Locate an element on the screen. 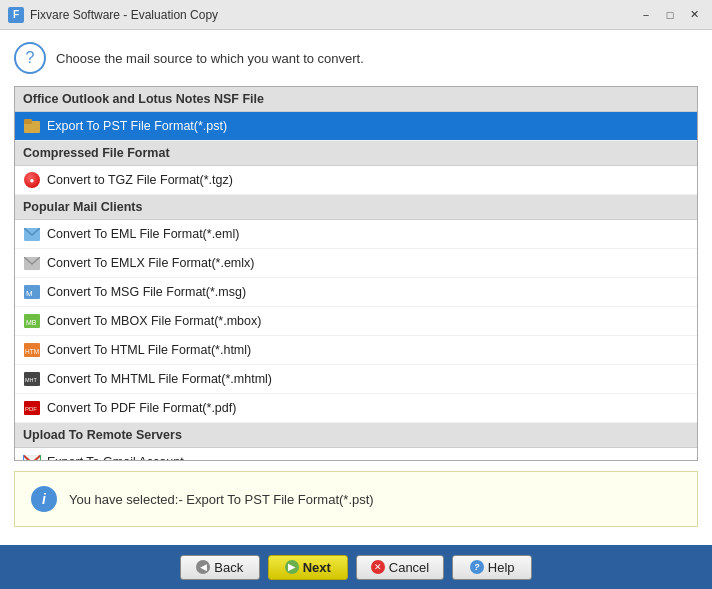  eml-icon is located at coordinates (32, 234).